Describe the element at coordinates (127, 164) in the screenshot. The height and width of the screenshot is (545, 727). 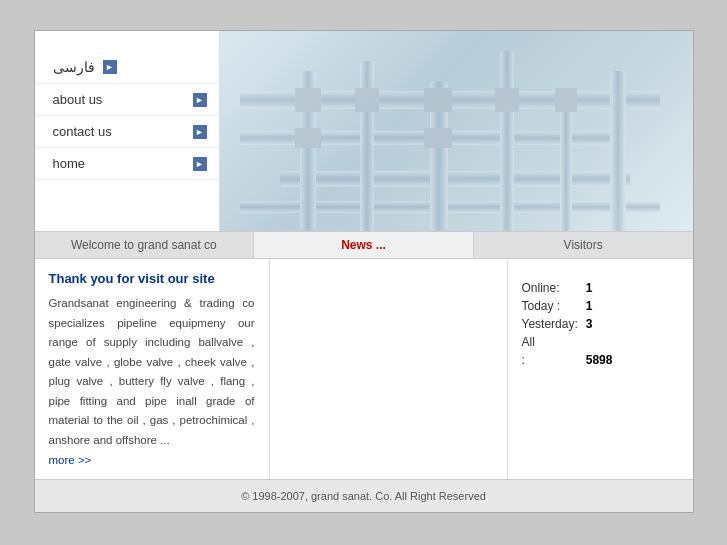
I see `sidebar-item-home: home ►` at that location.